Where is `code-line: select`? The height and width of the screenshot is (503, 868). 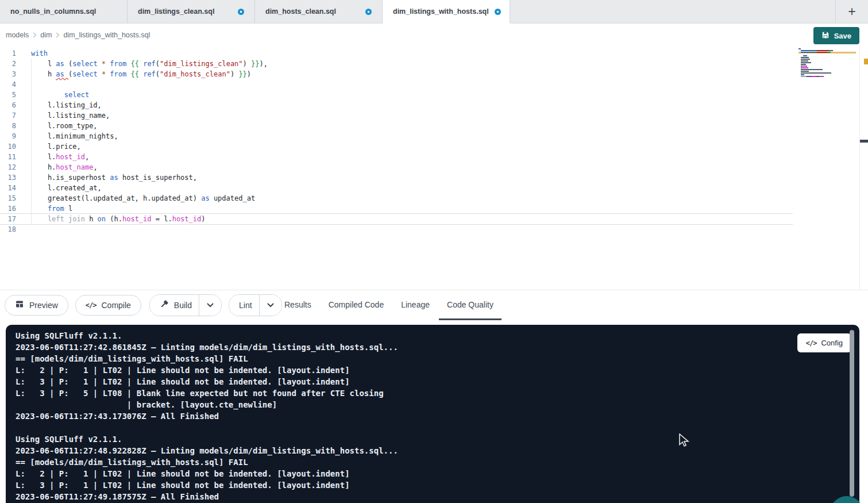
code-line: select is located at coordinates (149, 95).